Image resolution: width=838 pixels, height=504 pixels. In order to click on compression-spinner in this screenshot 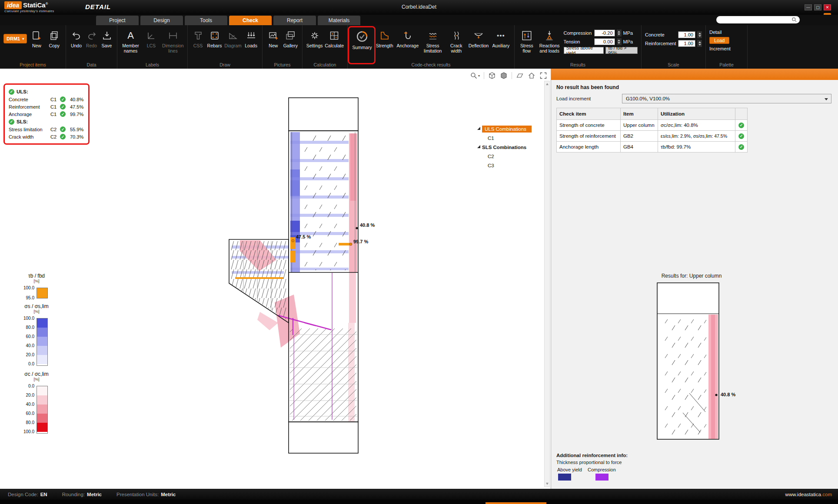, I will do `click(619, 33)`.